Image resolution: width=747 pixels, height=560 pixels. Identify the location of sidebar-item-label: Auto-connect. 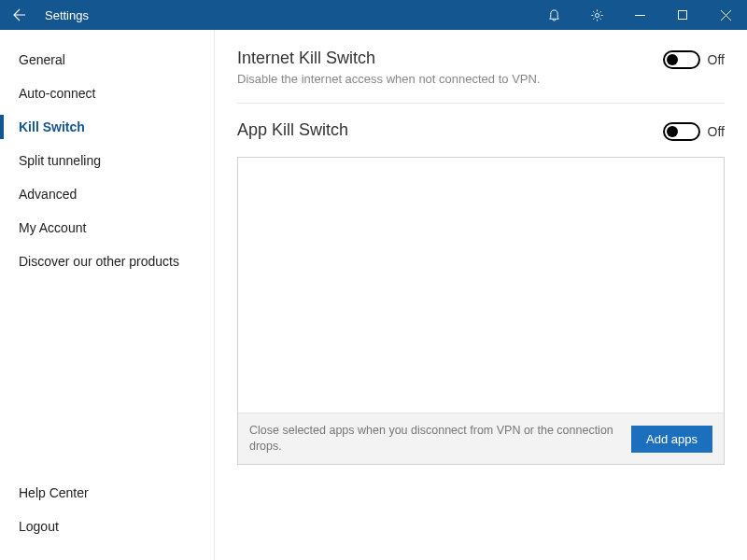
(58, 93).